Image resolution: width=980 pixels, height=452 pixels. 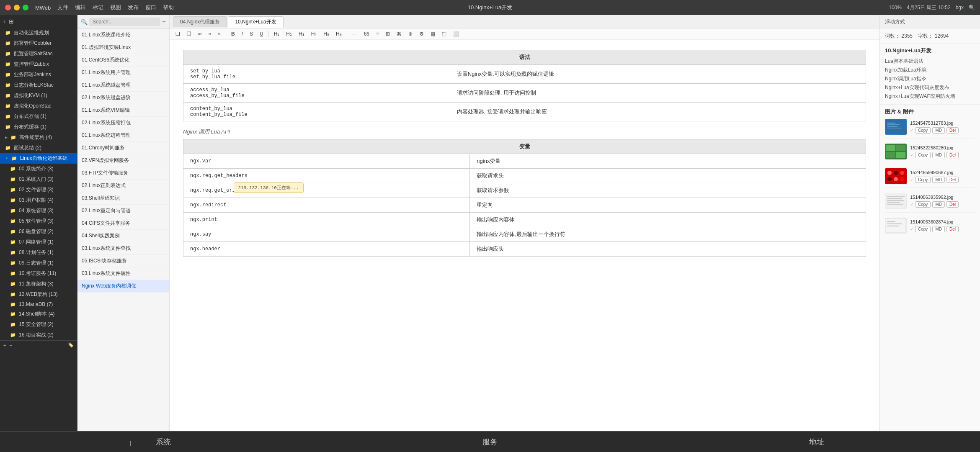 I want to click on search-input, so click(x=125, y=22).